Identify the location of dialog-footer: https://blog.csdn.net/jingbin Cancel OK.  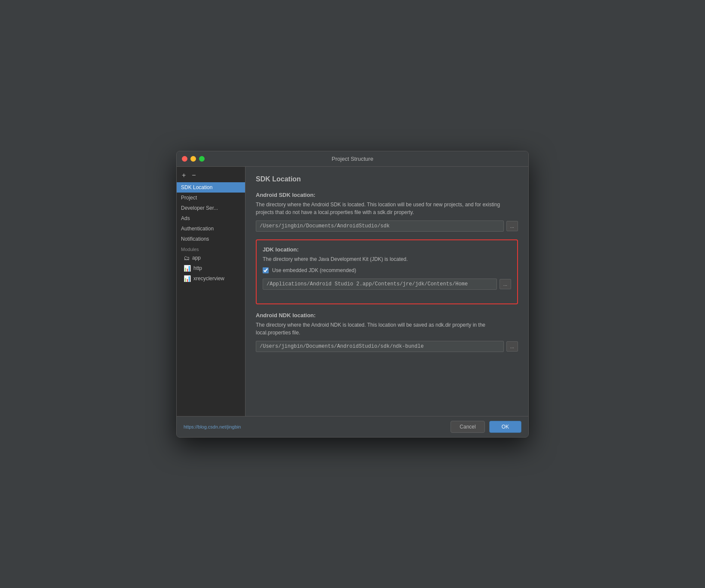
(352, 426).